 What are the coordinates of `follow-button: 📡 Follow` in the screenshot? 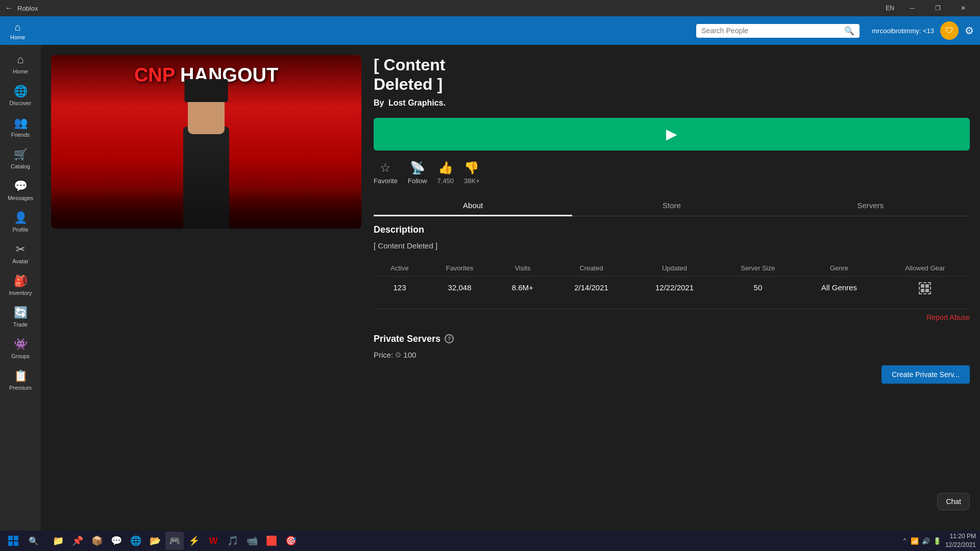 It's located at (418, 172).